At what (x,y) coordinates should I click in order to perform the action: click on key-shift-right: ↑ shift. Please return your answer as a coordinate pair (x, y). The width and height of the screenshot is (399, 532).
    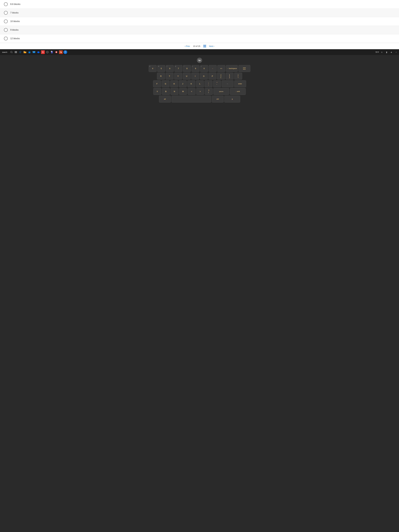
    Looking at the image, I should click on (238, 91).